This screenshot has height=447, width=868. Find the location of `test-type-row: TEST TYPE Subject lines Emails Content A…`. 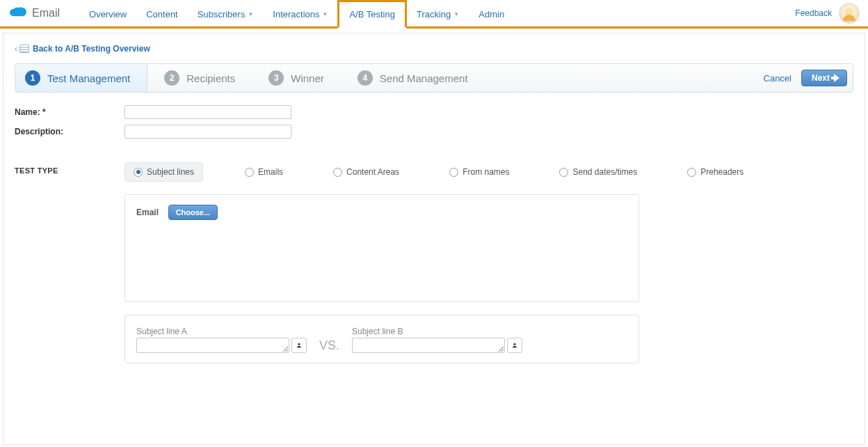

test-type-row: TEST TYPE Subject lines Emails Content A… is located at coordinates (434, 172).